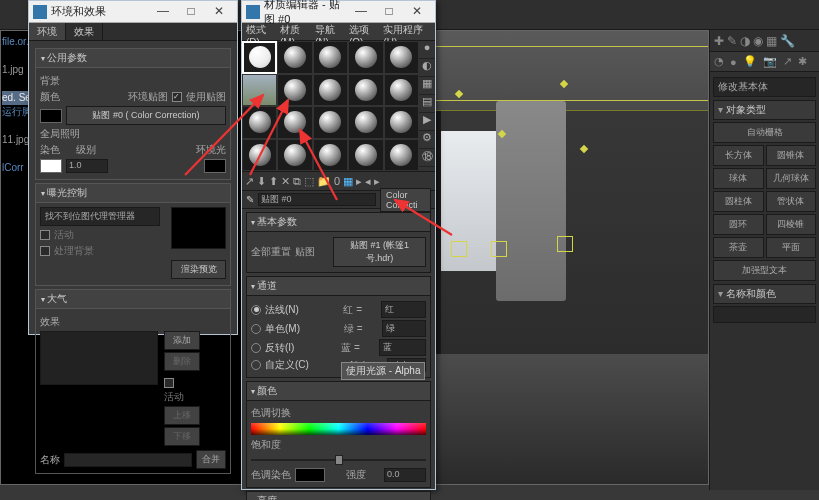 This screenshot has width=819, height=500. Describe the element at coordinates (133, 194) in the screenshot. I see `rollout-exposure: 曝光控制` at that location.